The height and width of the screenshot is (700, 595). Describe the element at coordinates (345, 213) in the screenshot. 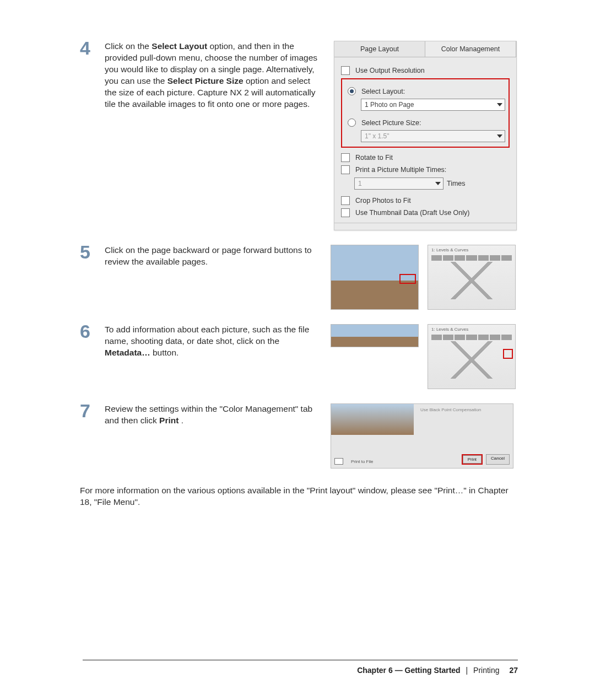

I see `checkbox-use-thumbnail` at that location.